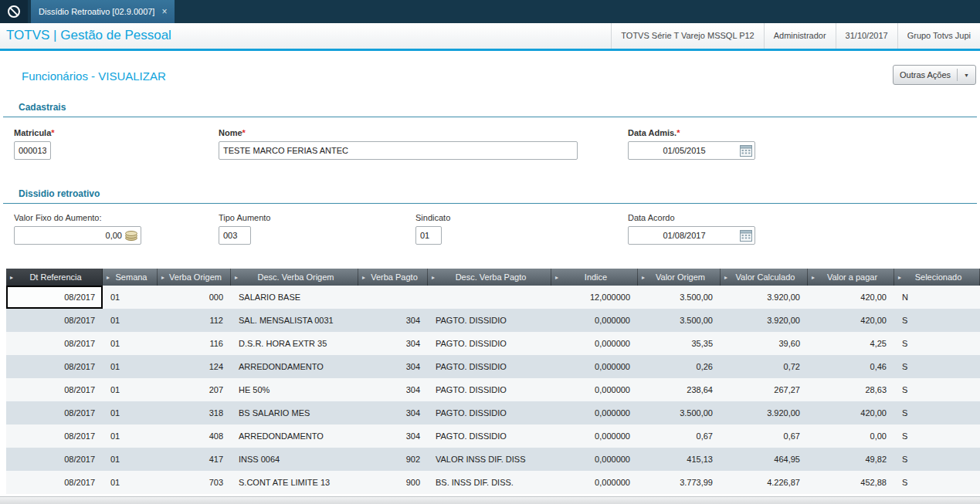 The height and width of the screenshot is (504, 980). I want to click on table-row: 08/201701112SAL. MENSALISTA 0031304PAGTO…, so click(493, 320).